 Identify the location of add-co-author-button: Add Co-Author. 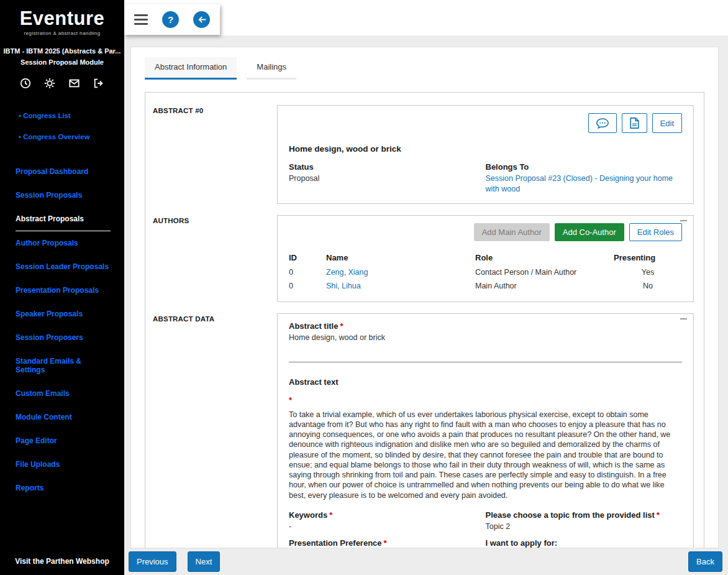
(589, 232).